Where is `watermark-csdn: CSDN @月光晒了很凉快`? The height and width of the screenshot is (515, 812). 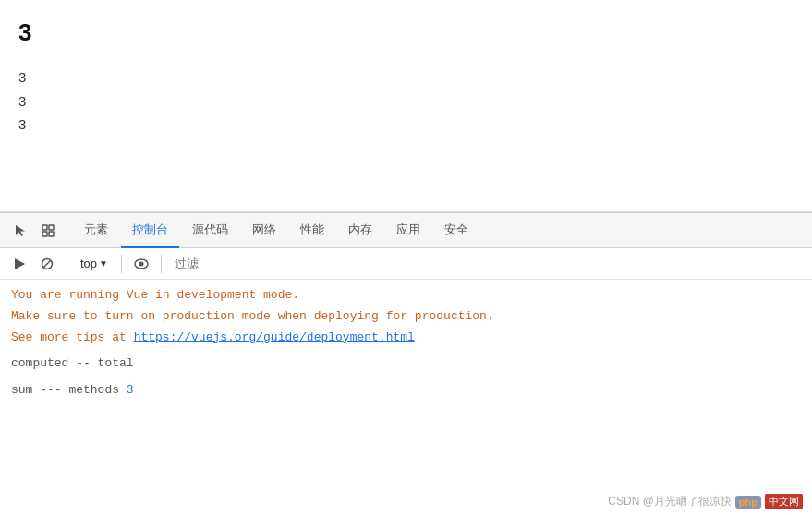 watermark-csdn: CSDN @月光晒了很凉快 is located at coordinates (670, 502).